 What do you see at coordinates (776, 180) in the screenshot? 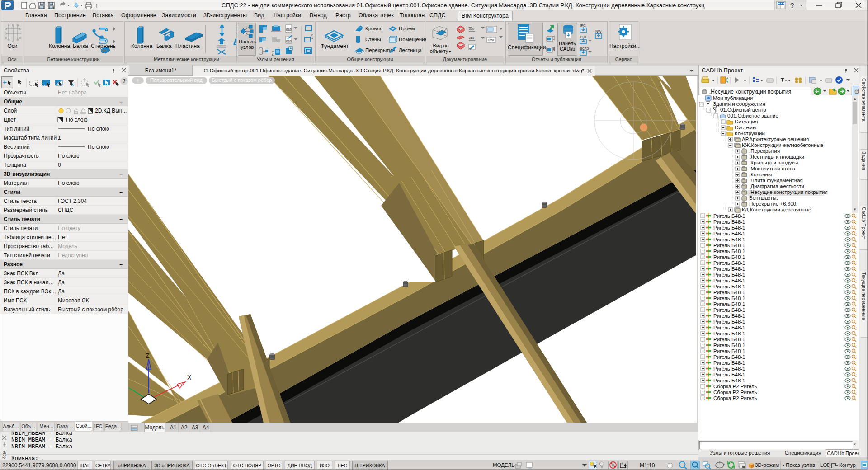
I see `svg-text: .Плита фундаментная` at bounding box center [776, 180].